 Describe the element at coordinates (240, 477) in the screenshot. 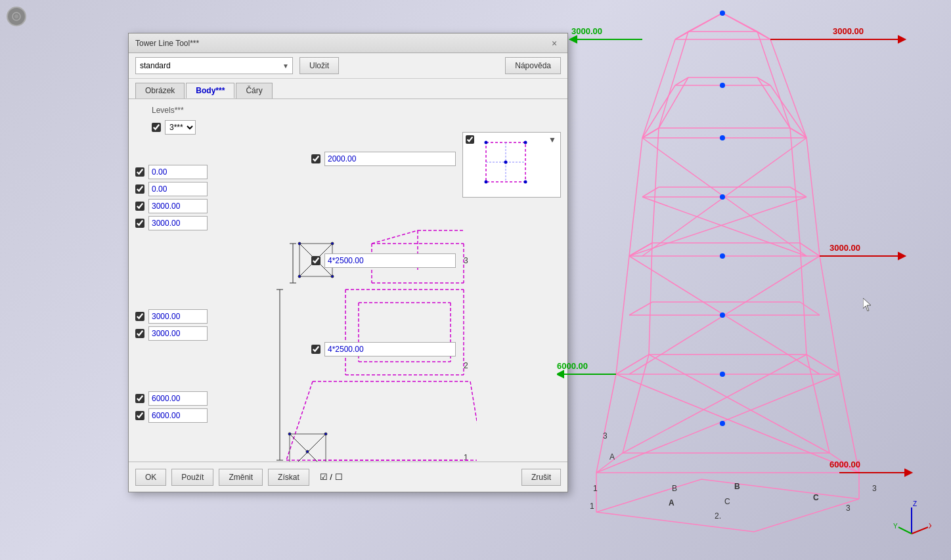

I see `zmenit-button: Změnit` at that location.